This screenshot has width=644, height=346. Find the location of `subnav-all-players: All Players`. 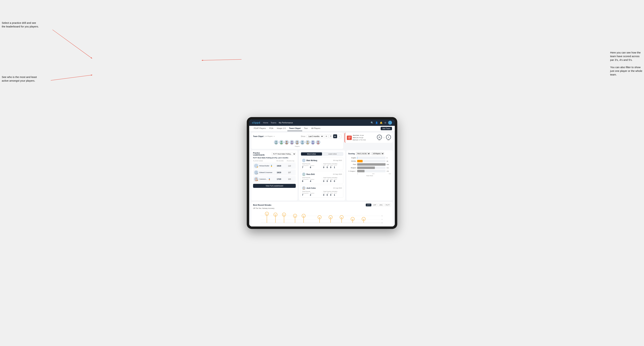

subnav-all-players: All Players is located at coordinates (316, 128).